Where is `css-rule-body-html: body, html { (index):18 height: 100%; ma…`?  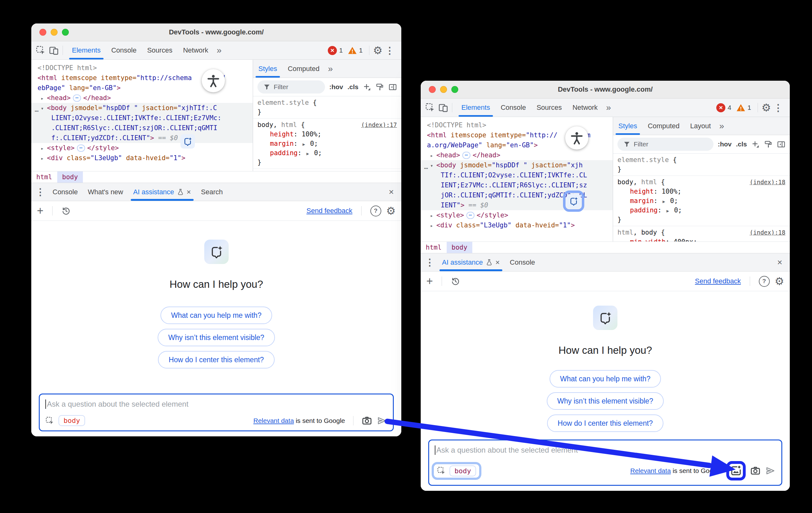 css-rule-body-html: body, html { (index):18 height: 100%; ma… is located at coordinates (701, 201).